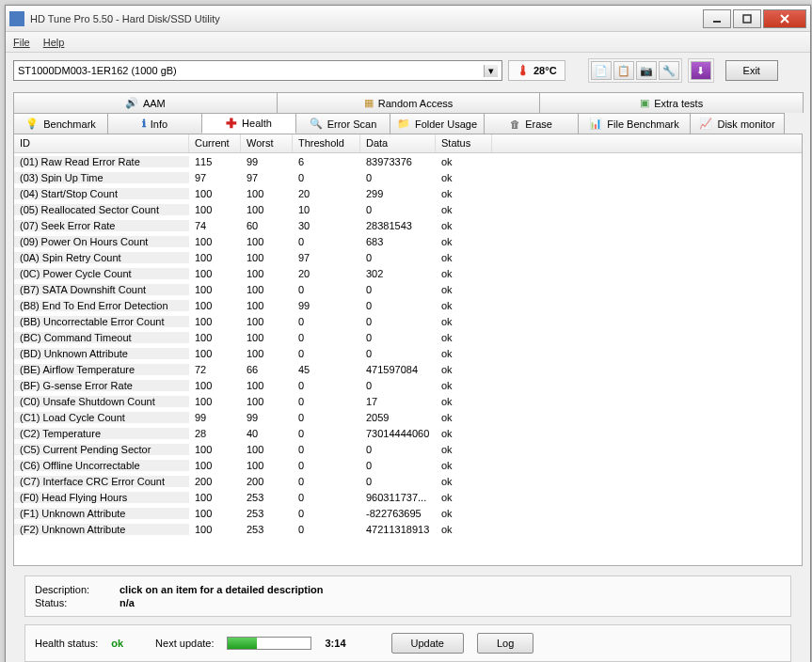  Describe the element at coordinates (738, 123) in the screenshot. I see `tab-disk-monitor: 📈Disk monitor` at that location.